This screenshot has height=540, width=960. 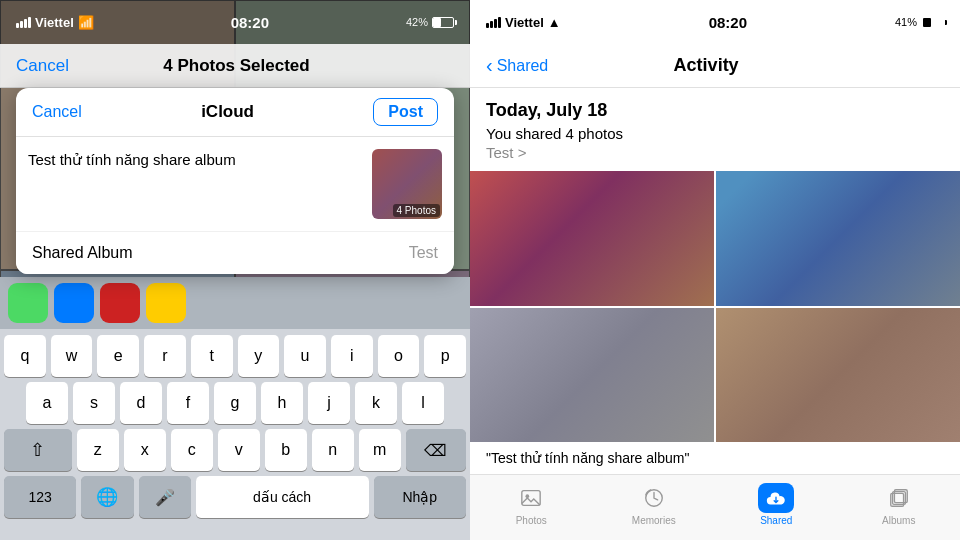 What do you see at coordinates (900, 504) in the screenshot?
I see `tab-albums: Albums` at bounding box center [900, 504].